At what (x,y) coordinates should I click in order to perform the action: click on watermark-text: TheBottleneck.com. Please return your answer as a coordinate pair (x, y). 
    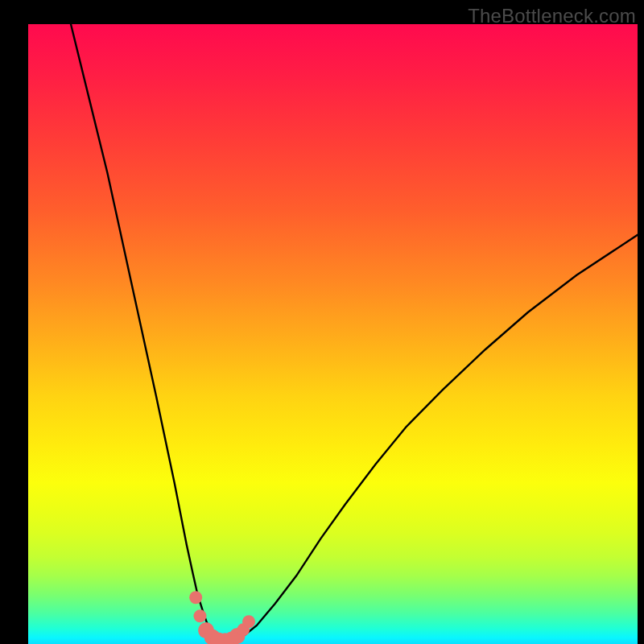
    Looking at the image, I should click on (552, 16).